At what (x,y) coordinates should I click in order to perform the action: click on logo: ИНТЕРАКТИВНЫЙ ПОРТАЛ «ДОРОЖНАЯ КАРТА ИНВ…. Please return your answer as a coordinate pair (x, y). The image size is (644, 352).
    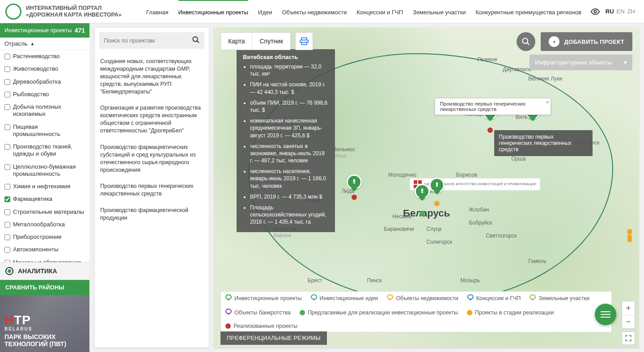
    Looking at the image, I should click on (64, 12).